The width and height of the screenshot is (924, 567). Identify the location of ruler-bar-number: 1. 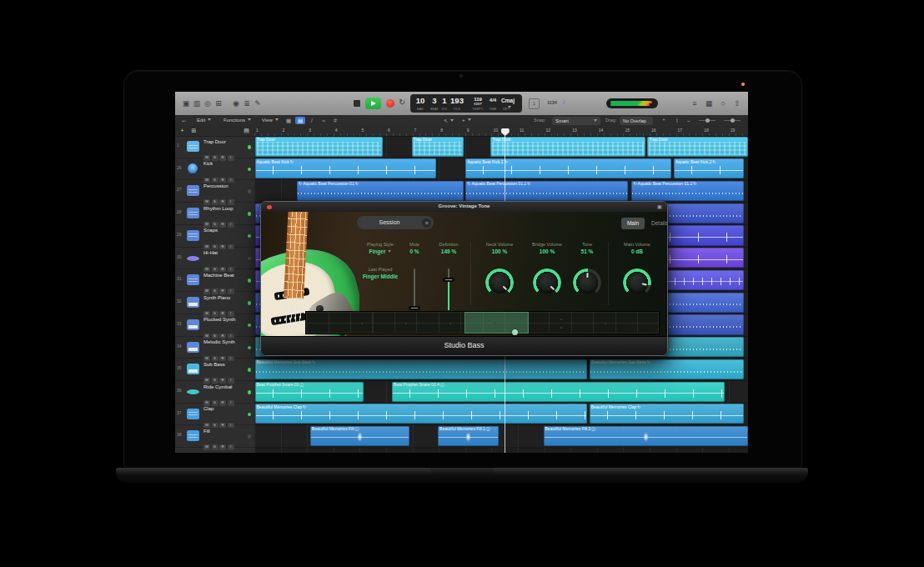
(257, 130).